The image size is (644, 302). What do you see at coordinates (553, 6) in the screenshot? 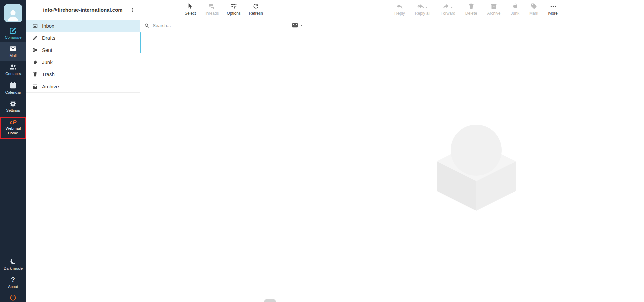
I see `more-dots-icon` at bounding box center [553, 6].